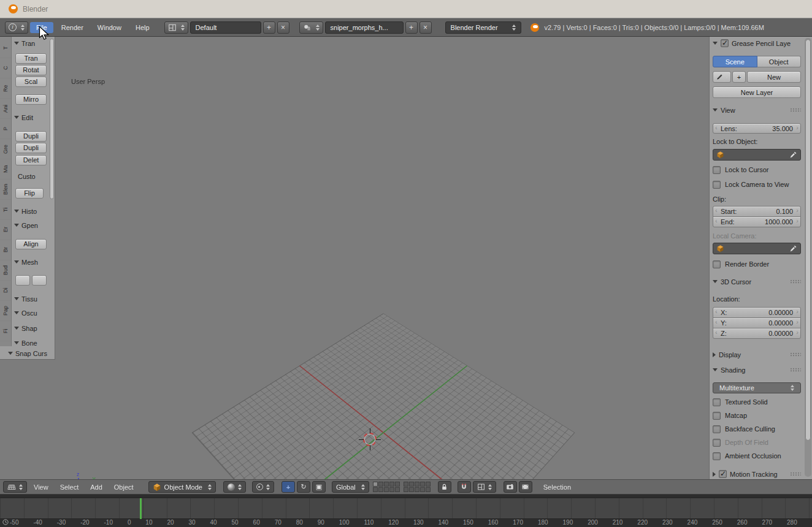 This screenshot has width=812, height=527. What do you see at coordinates (31, 148) in the screenshot?
I see `duplicate-linked-button: Dupli` at bounding box center [31, 148].